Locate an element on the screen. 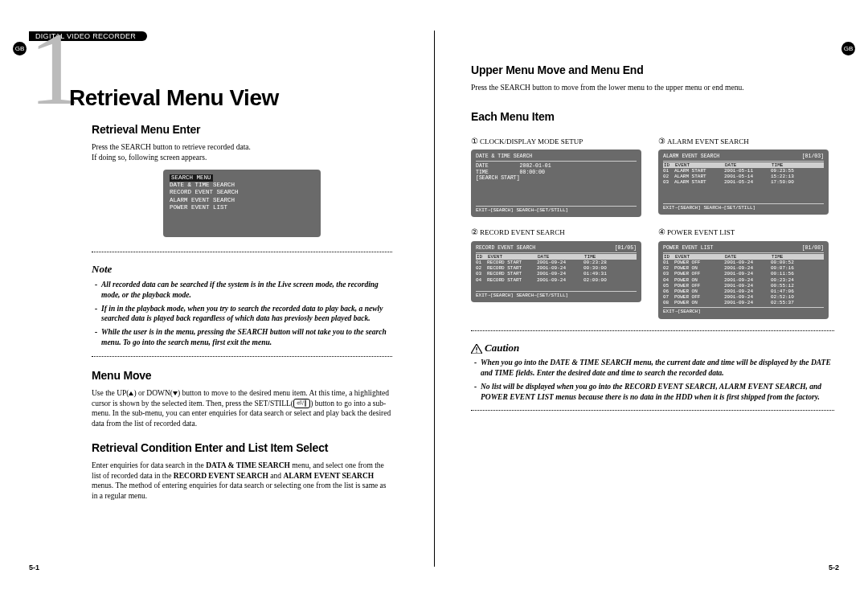 This screenshot has height=594, width=868. para: Use the UP() or DOWN() button to move to… is located at coordinates (242, 408).